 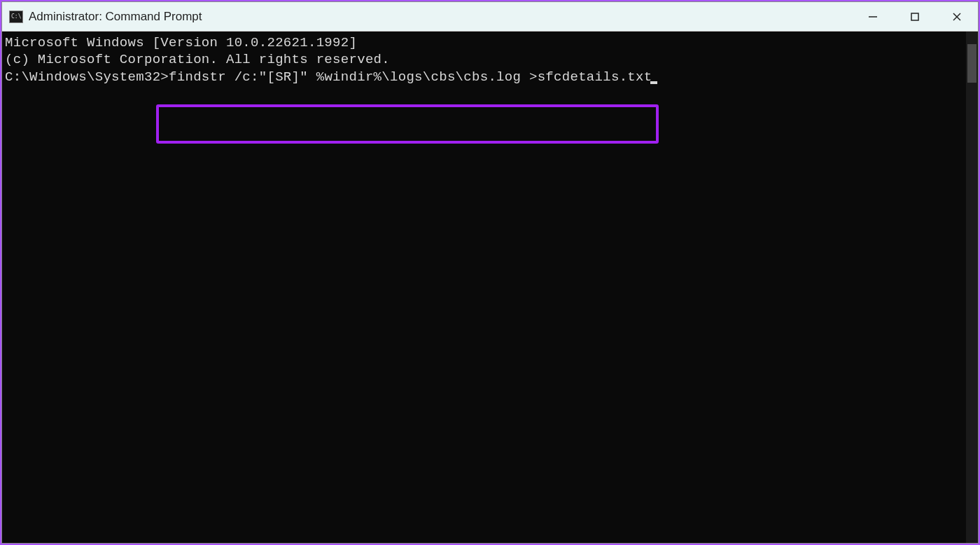 What do you see at coordinates (915, 17) in the screenshot?
I see `maximize-icon` at bounding box center [915, 17].